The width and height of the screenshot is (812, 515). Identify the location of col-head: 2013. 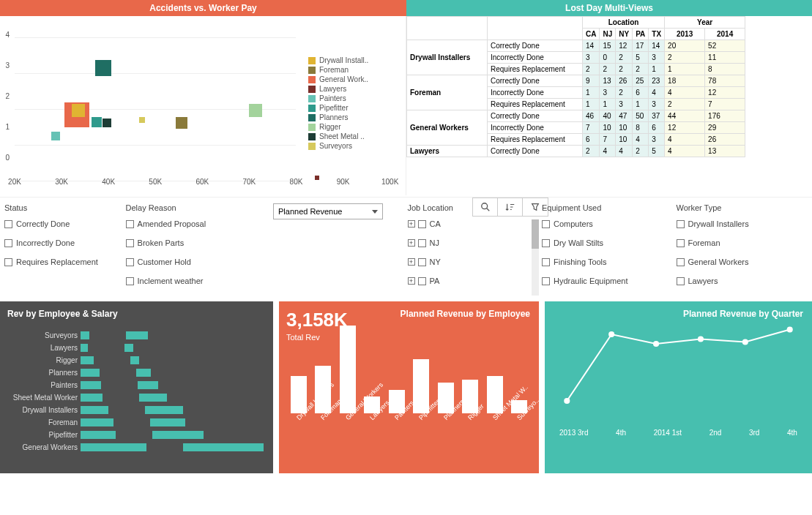
(685, 34).